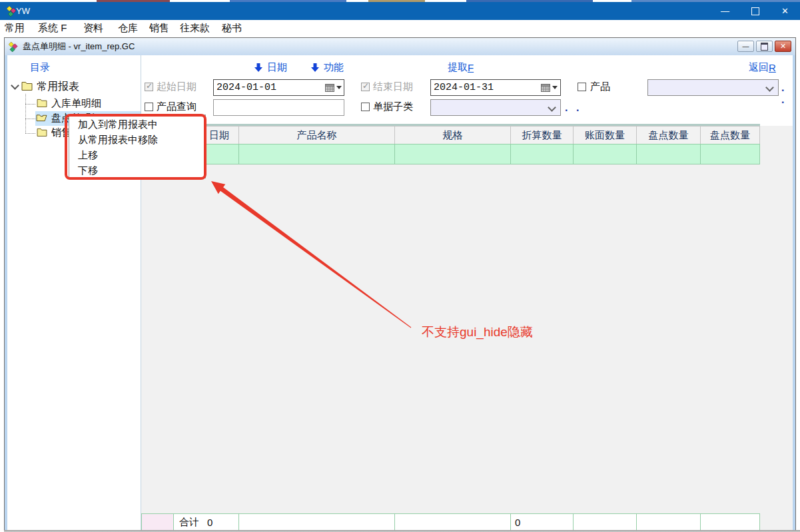 This screenshot has height=532, width=800. What do you see at coordinates (12, 11) in the screenshot?
I see `app-icon` at bounding box center [12, 11].